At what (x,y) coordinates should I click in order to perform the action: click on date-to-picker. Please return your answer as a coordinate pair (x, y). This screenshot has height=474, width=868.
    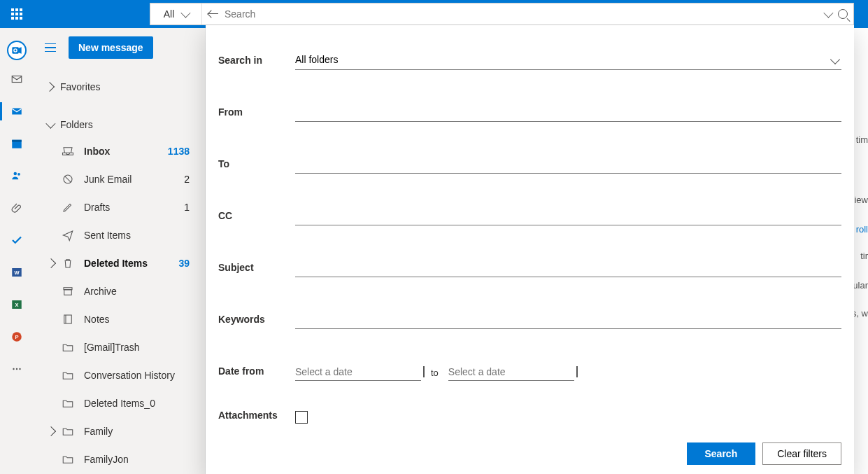
    Looking at the image, I should click on (511, 374).